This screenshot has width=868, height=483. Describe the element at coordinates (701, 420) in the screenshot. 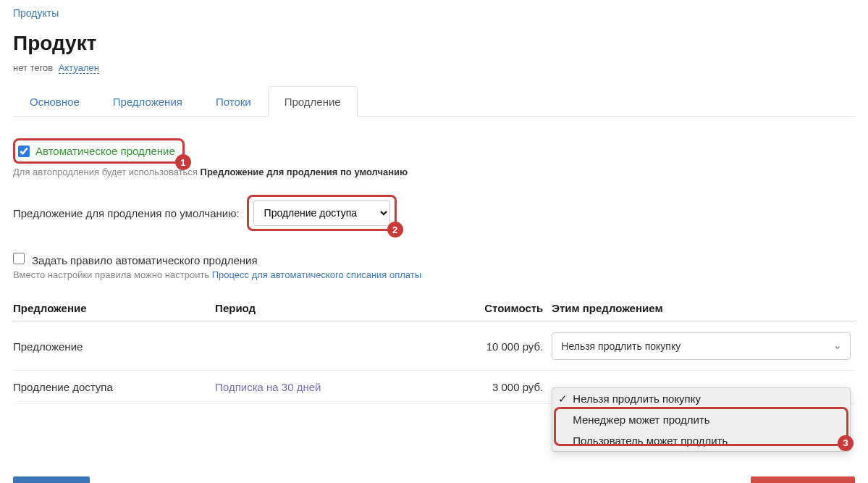

I see `action-dropdown-panel: Нельзя продлить покупку Менеджер может п…` at that location.